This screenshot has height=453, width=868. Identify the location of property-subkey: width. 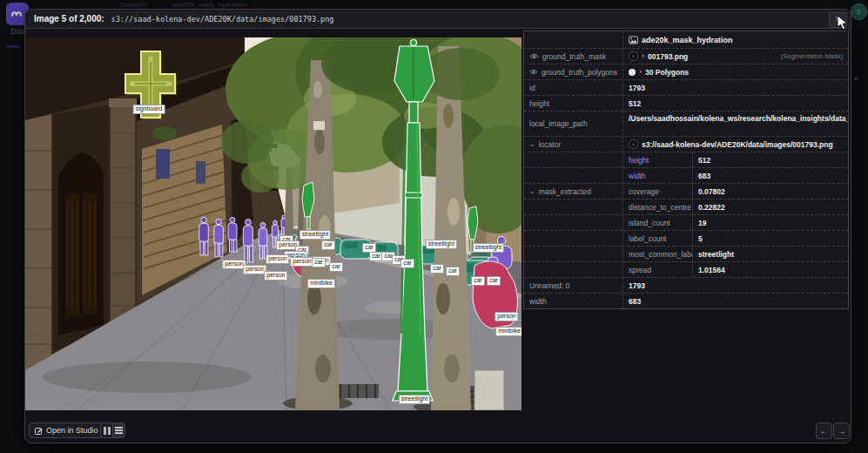
(658, 176).